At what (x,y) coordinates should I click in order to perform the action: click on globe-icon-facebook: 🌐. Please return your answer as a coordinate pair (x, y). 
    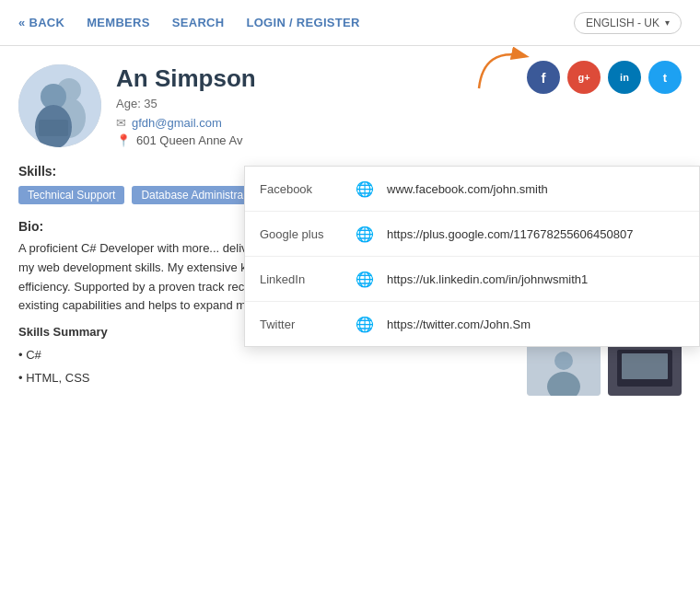
    Looking at the image, I should click on (365, 189).